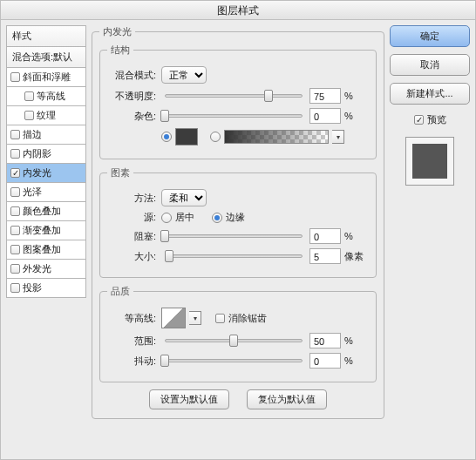 The image size is (476, 460). Describe the element at coordinates (357, 236) in the screenshot. I see `unit-choke: %` at that location.